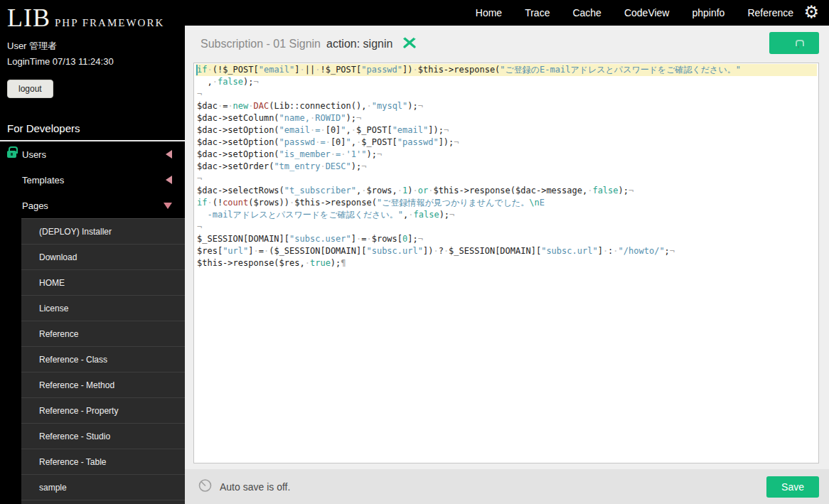 This screenshot has width=829, height=504. I want to click on code-token-kw: or, so click(423, 191).